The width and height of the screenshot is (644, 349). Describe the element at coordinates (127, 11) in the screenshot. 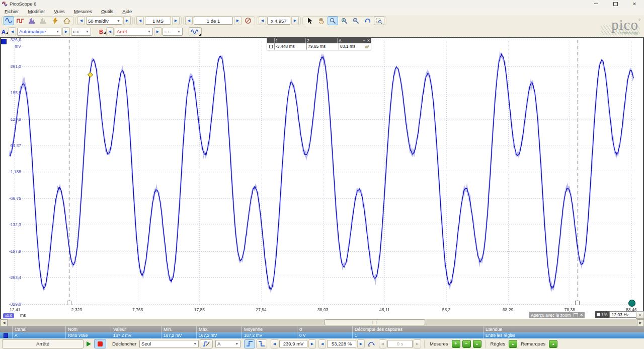

I see `menu-item-aide: Aide` at that location.